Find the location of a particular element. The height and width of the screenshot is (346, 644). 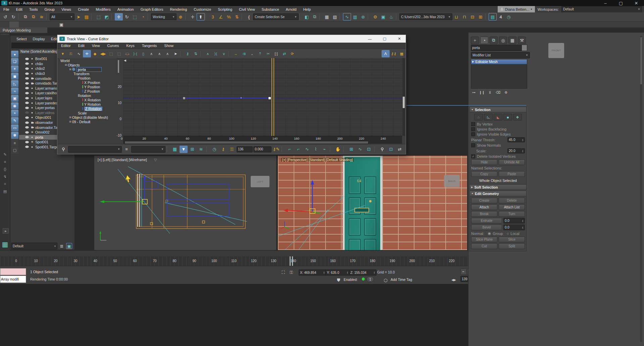

display-lights-icon: ☀ is located at coordinates (15, 69).